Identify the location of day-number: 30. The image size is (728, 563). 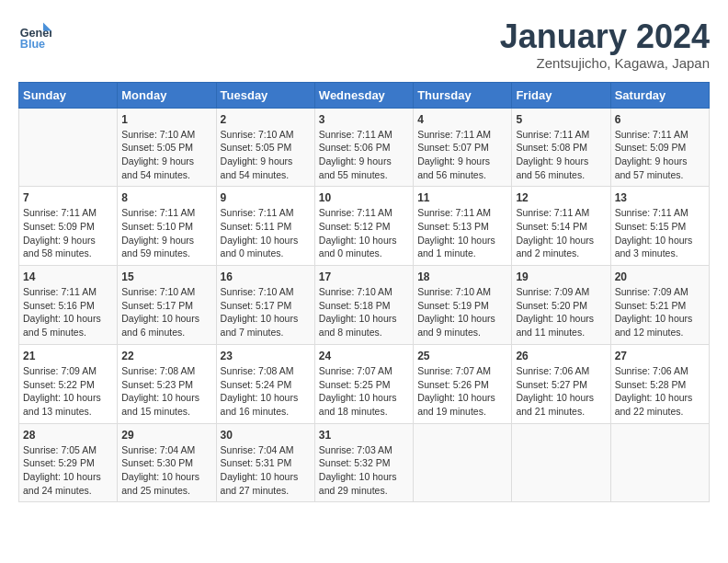
(266, 435).